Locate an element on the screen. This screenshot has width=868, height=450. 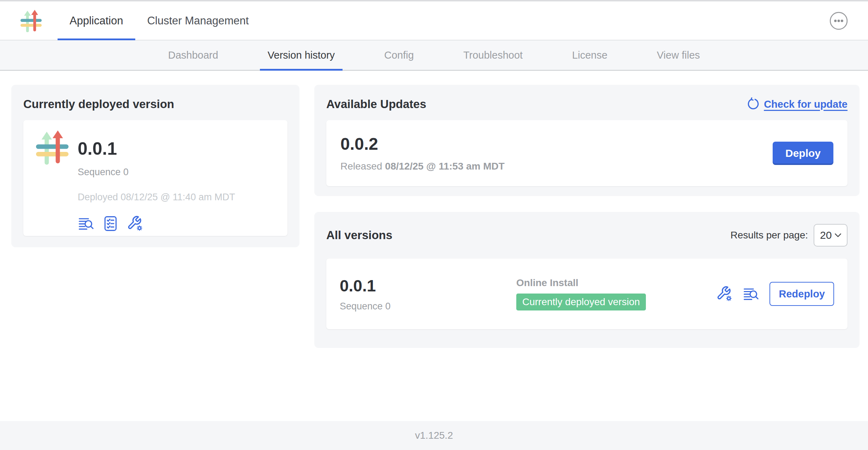
update-released-line: Released08/12/25 @ 11:53 am MDT is located at coordinates (422, 166).